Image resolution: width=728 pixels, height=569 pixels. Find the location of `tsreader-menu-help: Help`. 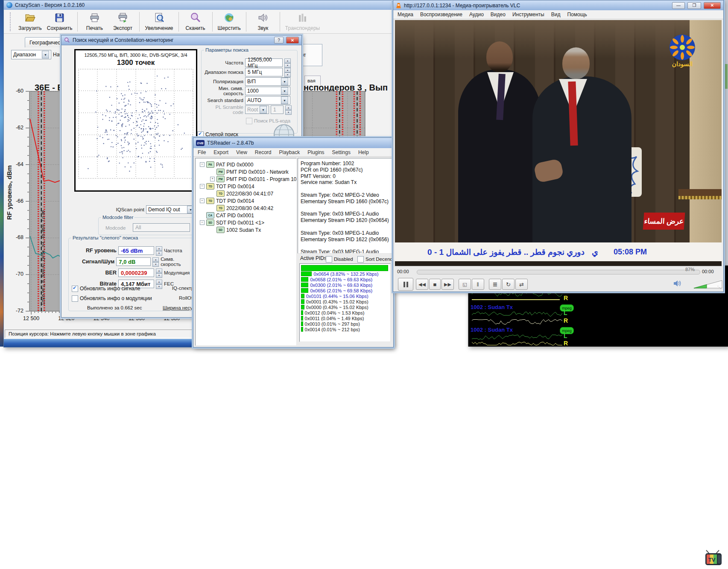

tsreader-menu-help: Help is located at coordinates (364, 152).